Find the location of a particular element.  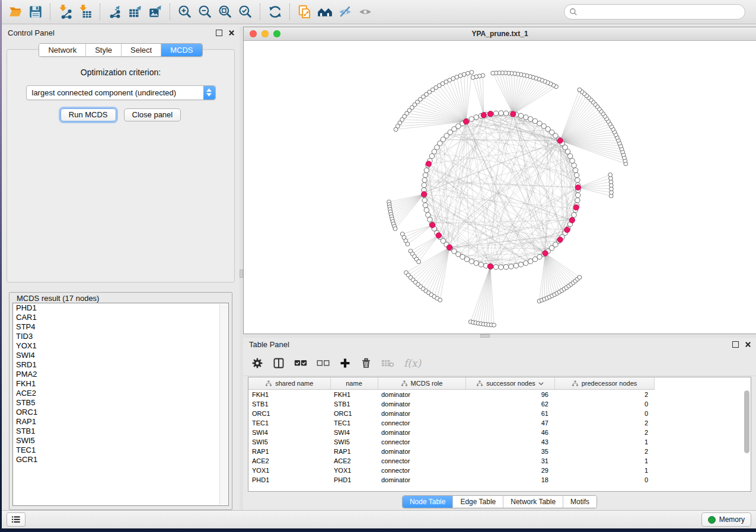

cell-shared_name: PHD1 is located at coordinates (289, 480).